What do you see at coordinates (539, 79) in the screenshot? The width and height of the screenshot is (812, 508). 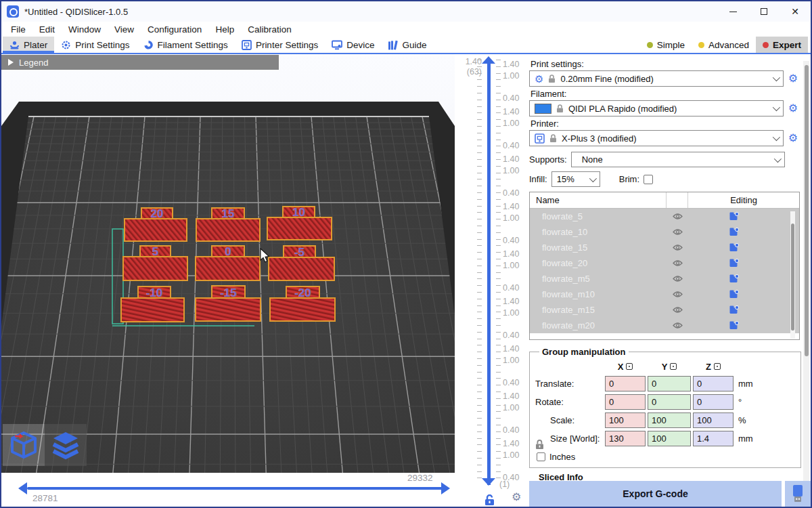 I see `preset-gear-icon: ⚙` at bounding box center [539, 79].